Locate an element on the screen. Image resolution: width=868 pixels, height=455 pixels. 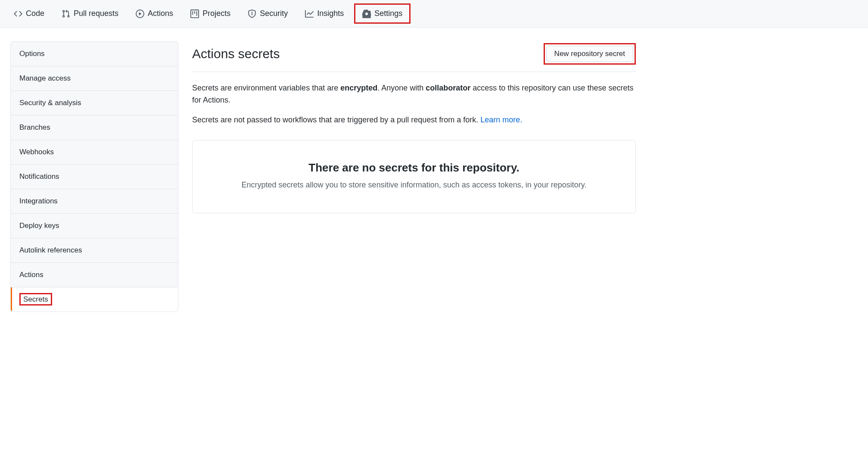
tab-pull-requests: Pull requests is located at coordinates (90, 14).